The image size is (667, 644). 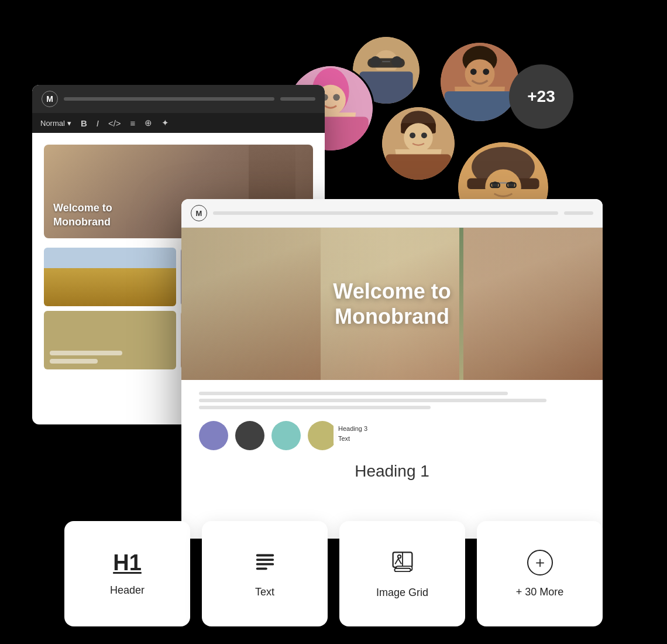 What do you see at coordinates (540, 563) in the screenshot?
I see `plus-circle-icon: ＋` at bounding box center [540, 563].